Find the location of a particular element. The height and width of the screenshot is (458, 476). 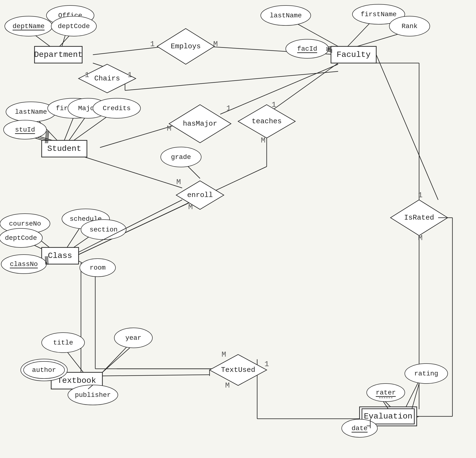

attr-author-label: author is located at coordinates (44, 370).